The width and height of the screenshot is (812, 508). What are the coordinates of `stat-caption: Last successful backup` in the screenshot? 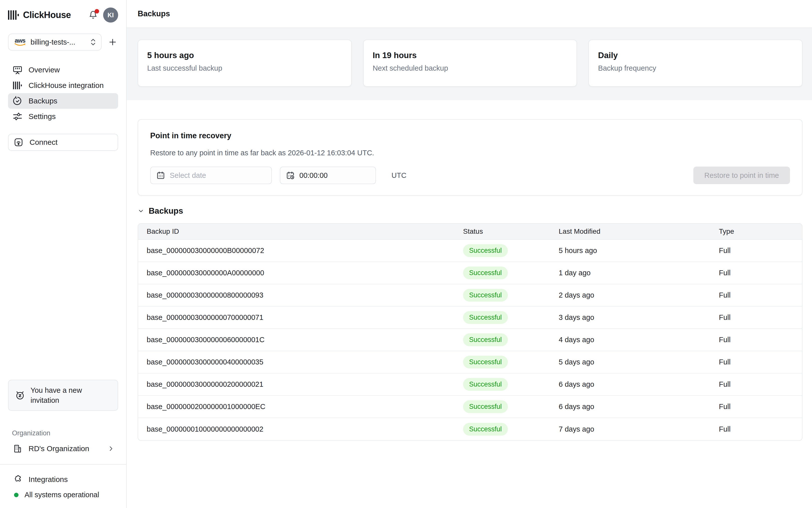 It's located at (244, 68).